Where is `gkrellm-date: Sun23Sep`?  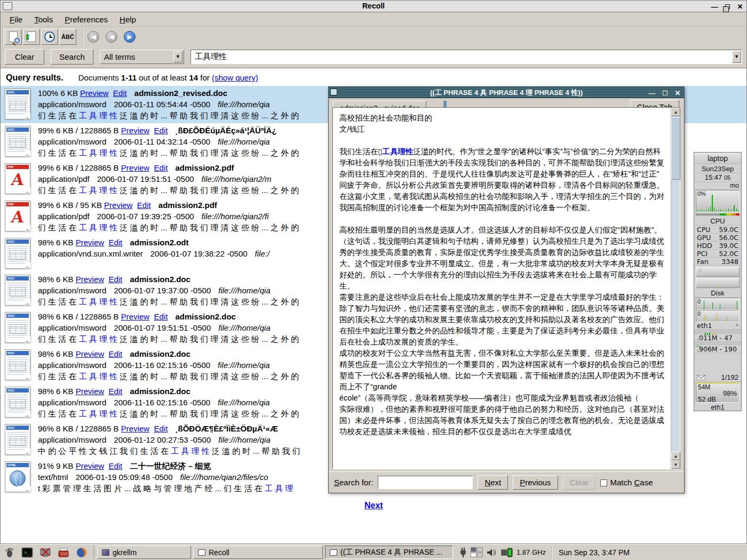
gkrellm-date: Sun23Sep is located at coordinates (718, 169).